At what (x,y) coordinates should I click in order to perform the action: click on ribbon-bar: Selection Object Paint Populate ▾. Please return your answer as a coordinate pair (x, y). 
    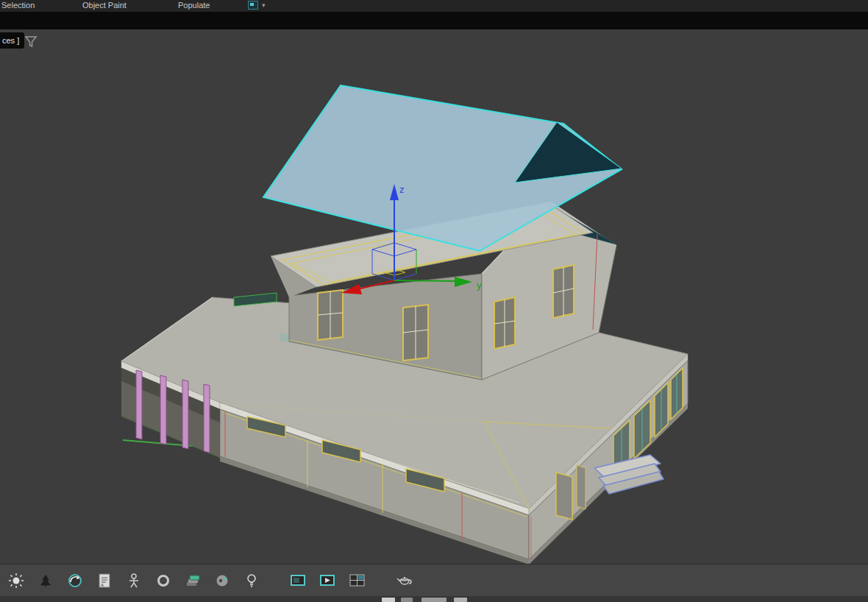
    Looking at the image, I should click on (434, 6).